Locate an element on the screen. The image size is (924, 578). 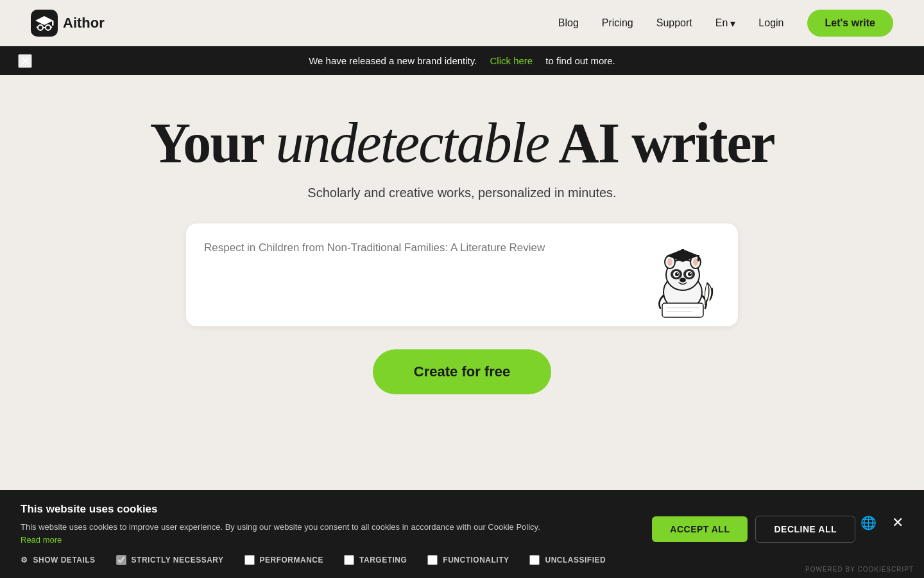
globe-icon: 🌐 is located at coordinates (869, 523).